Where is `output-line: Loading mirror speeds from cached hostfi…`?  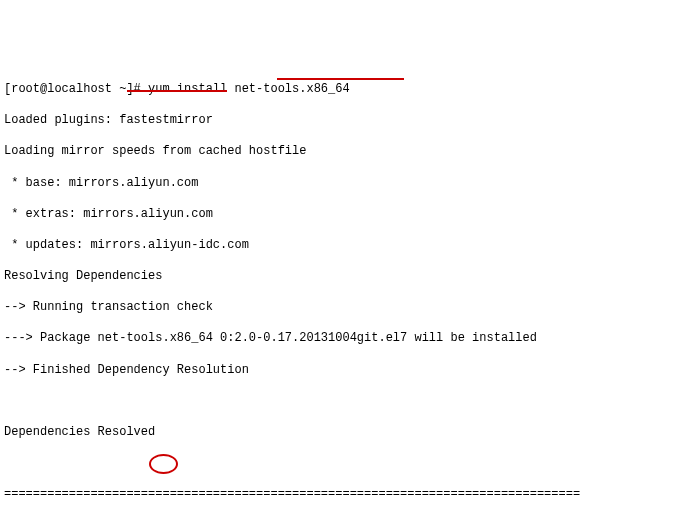
output-line: Loading mirror speeds from cached hostfi… is located at coordinates (336, 152).